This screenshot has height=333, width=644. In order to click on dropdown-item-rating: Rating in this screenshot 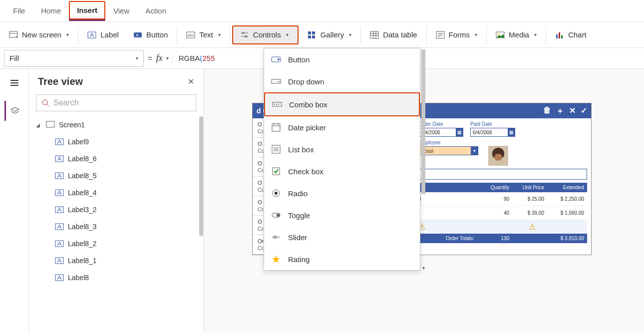, I will do `click(342, 259)`.